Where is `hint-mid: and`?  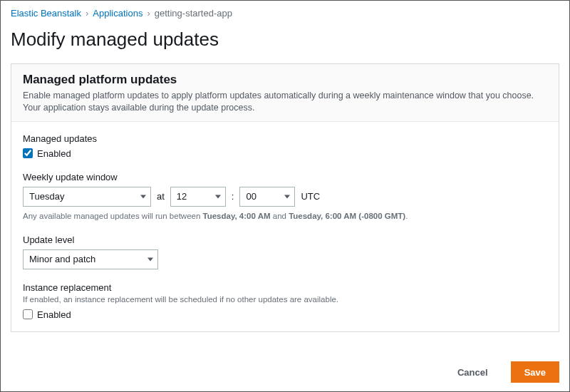
hint-mid: and is located at coordinates (280, 216).